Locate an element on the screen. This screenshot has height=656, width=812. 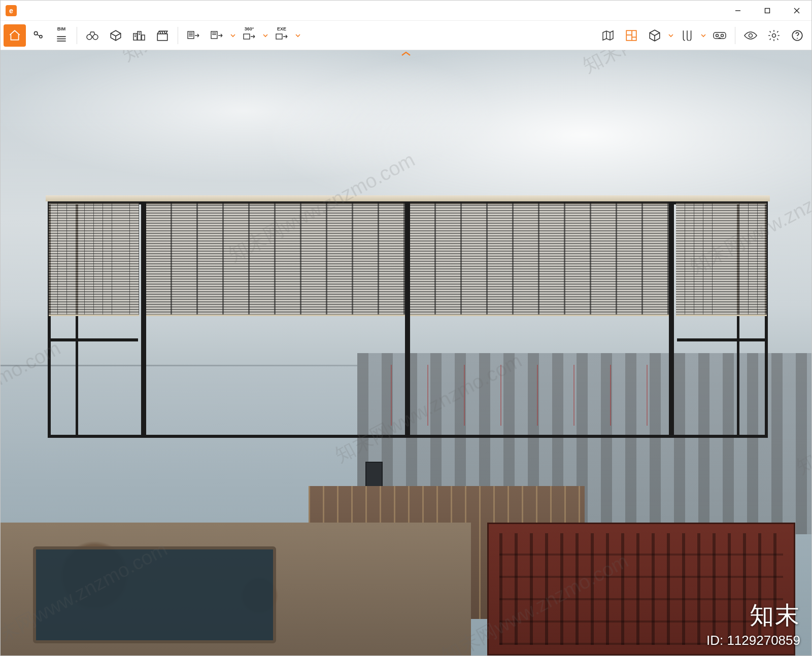
credit-id: ID: 1129270859 is located at coordinates (753, 640).